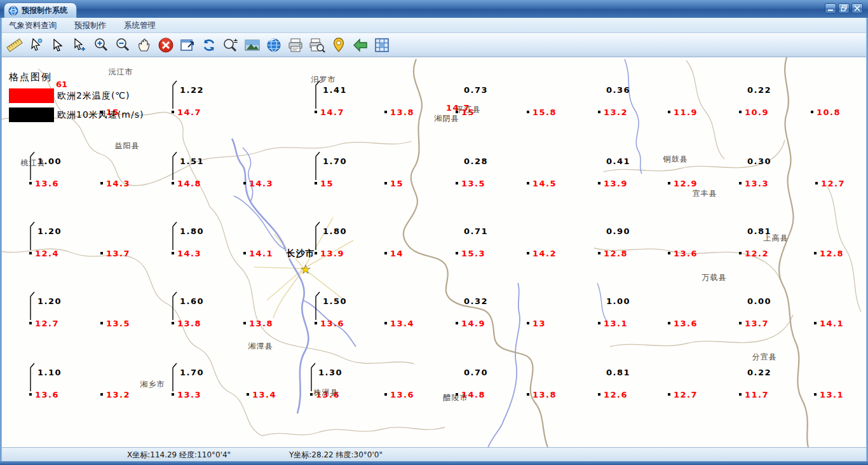  What do you see at coordinates (274, 45) in the screenshot?
I see `globe-button` at bounding box center [274, 45].